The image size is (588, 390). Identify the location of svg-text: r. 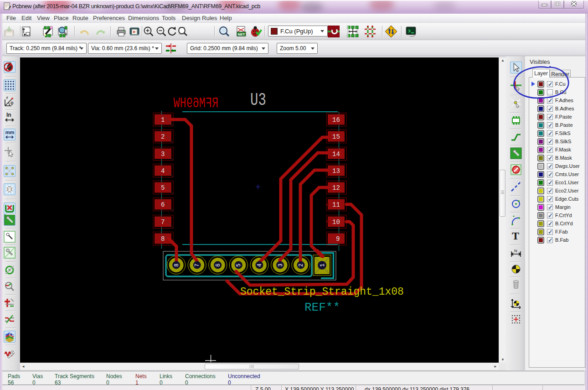
(7, 98).